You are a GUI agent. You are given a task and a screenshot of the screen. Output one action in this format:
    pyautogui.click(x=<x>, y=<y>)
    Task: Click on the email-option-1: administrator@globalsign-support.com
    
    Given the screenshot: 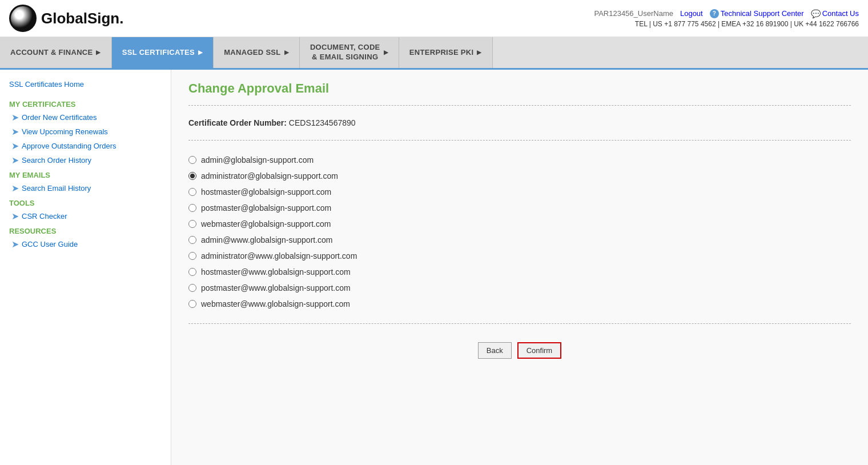 What is the action you would take?
    pyautogui.click(x=520, y=176)
    